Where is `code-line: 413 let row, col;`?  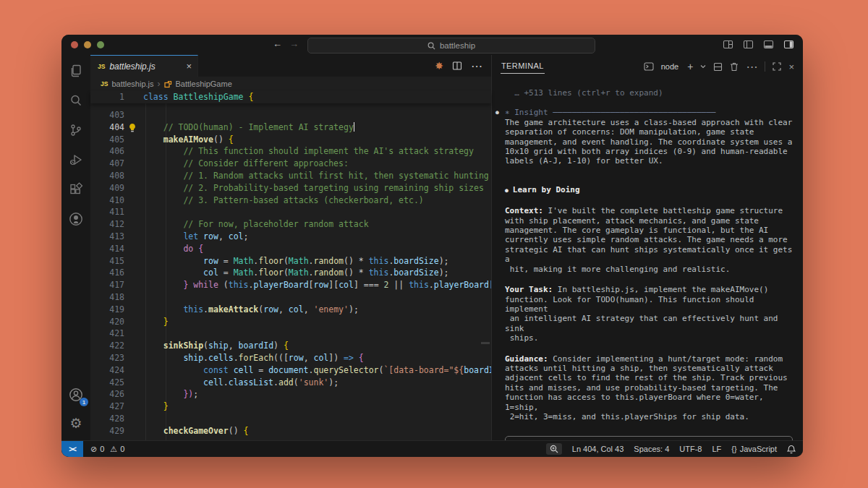 code-line: 413 let row, col; is located at coordinates (291, 237).